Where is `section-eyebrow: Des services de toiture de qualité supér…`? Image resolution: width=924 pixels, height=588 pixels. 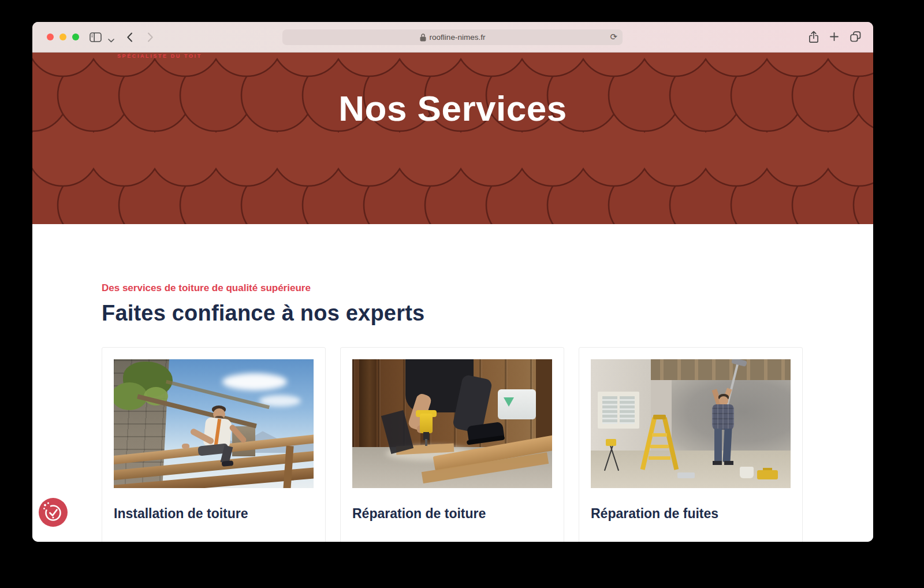 section-eyebrow: Des services de toiture de qualité supér… is located at coordinates (452, 288).